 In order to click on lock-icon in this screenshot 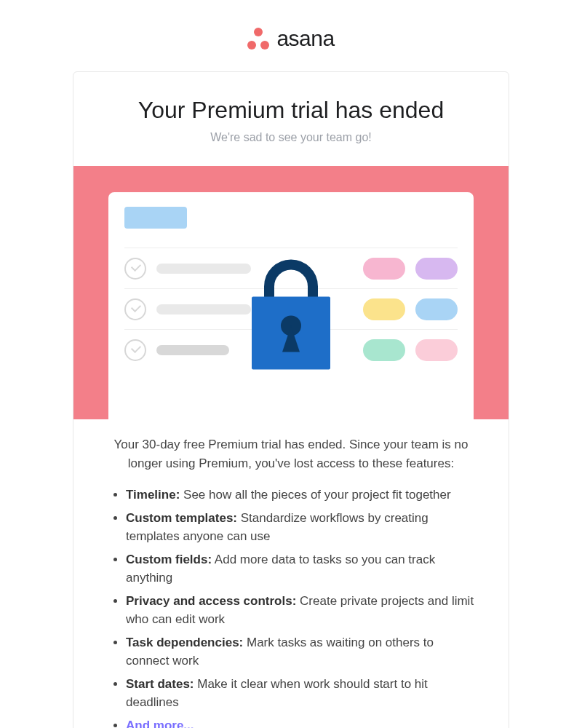, I will do `click(291, 313)`.